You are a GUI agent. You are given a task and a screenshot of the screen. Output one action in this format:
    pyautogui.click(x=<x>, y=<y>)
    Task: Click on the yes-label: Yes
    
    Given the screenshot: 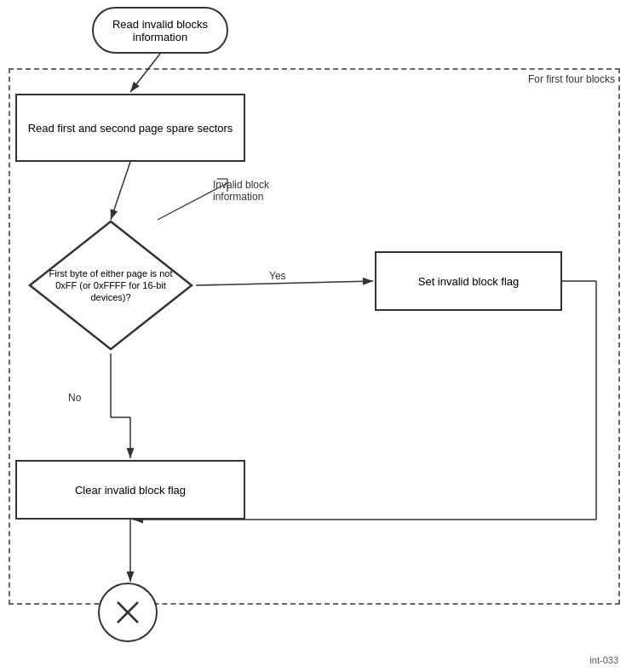 What is the action you would take?
    pyautogui.click(x=278, y=276)
    